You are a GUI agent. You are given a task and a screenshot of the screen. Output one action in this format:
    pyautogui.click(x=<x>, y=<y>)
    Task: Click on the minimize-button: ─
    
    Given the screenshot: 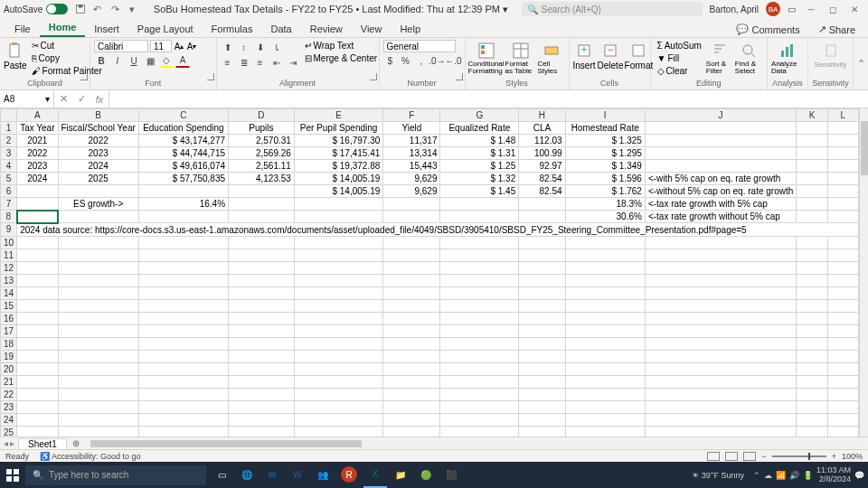 What is the action you would take?
    pyautogui.click(x=811, y=9)
    